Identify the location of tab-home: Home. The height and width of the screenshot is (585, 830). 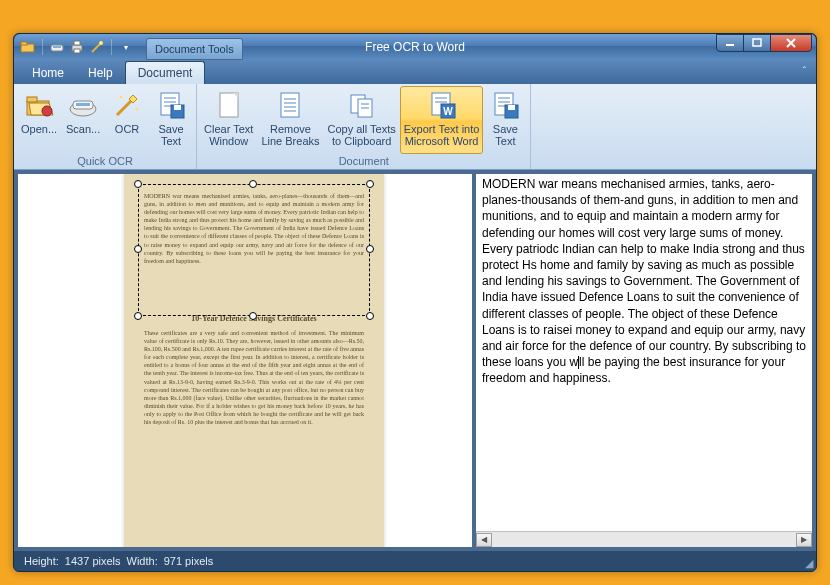
(48, 73).